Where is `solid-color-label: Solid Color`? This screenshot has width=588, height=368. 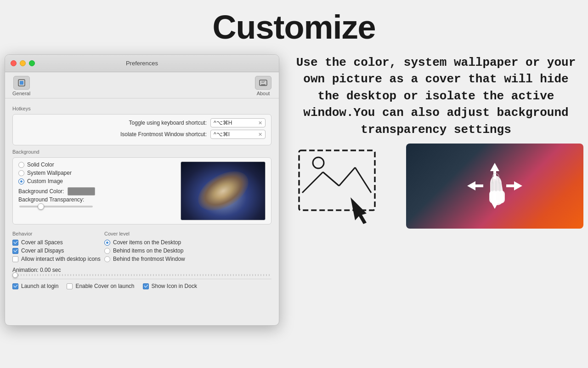 solid-color-label: Solid Color is located at coordinates (40, 165).